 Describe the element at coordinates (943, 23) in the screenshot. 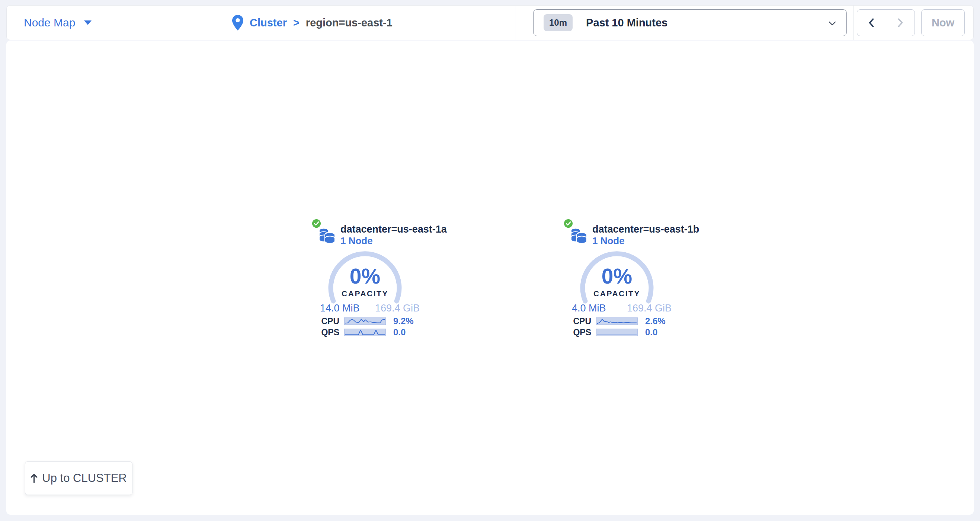

I see `now-button: Now` at that location.